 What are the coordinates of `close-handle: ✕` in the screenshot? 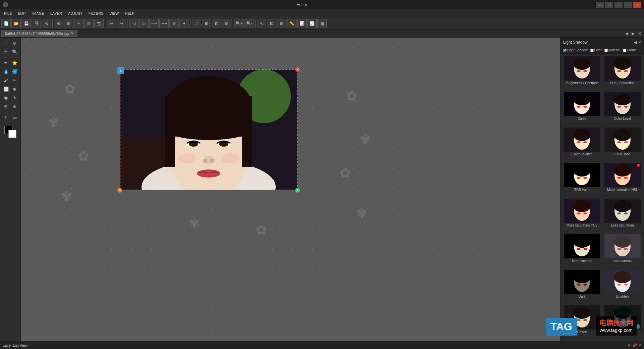 It's located at (298, 69).